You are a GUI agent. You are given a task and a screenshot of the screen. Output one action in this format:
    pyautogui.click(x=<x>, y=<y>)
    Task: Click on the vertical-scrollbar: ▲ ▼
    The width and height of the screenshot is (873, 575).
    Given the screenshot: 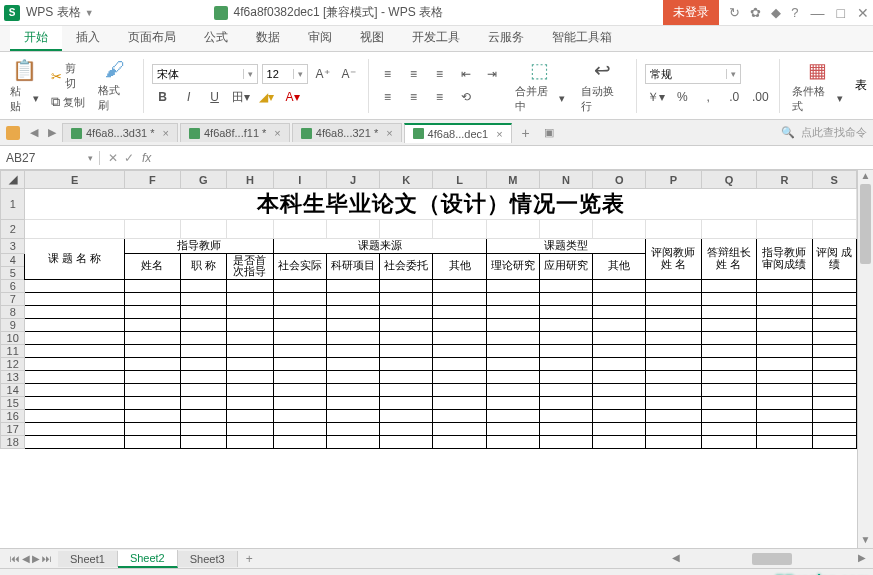 What is the action you would take?
    pyautogui.click(x=865, y=359)
    